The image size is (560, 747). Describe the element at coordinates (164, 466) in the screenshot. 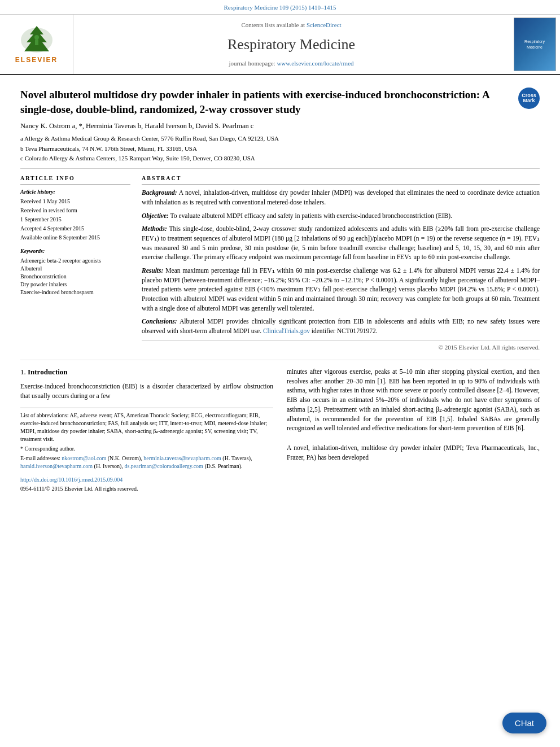

I see `email-link-4: ds.pearlman@coloradoallergy.com` at that location.